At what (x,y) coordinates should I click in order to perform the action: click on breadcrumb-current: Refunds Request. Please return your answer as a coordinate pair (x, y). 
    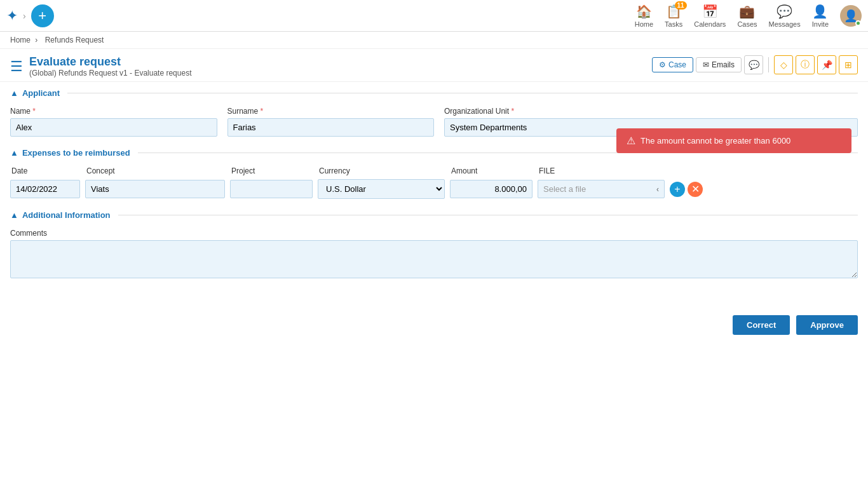
    Looking at the image, I should click on (75, 40).